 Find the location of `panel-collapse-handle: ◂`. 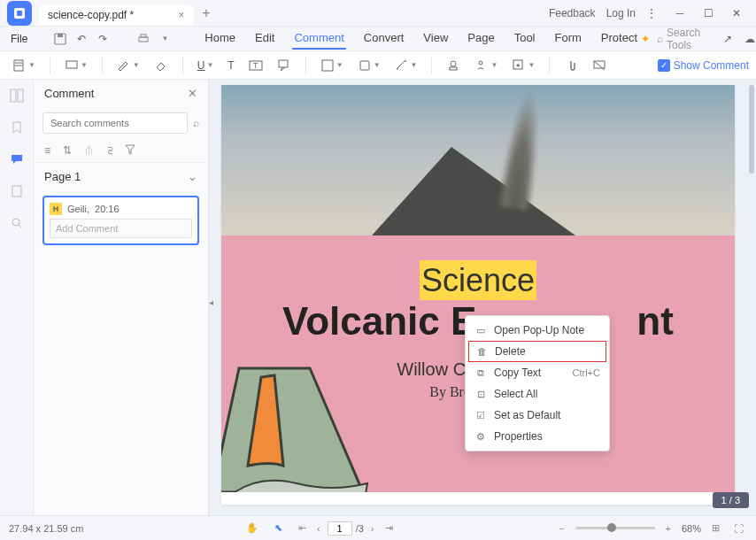

panel-collapse-handle: ◂ is located at coordinates (211, 303).